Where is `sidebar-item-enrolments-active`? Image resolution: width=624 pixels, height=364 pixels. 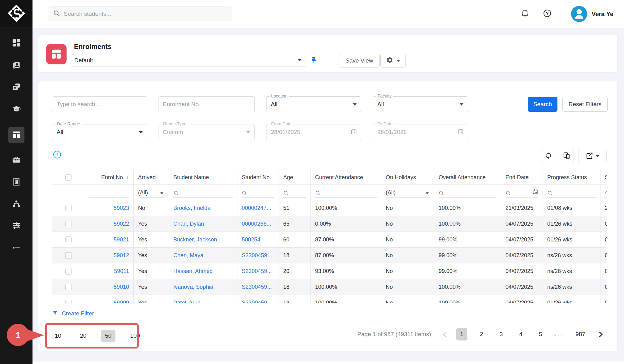 sidebar-item-enrolments-active is located at coordinates (16, 135).